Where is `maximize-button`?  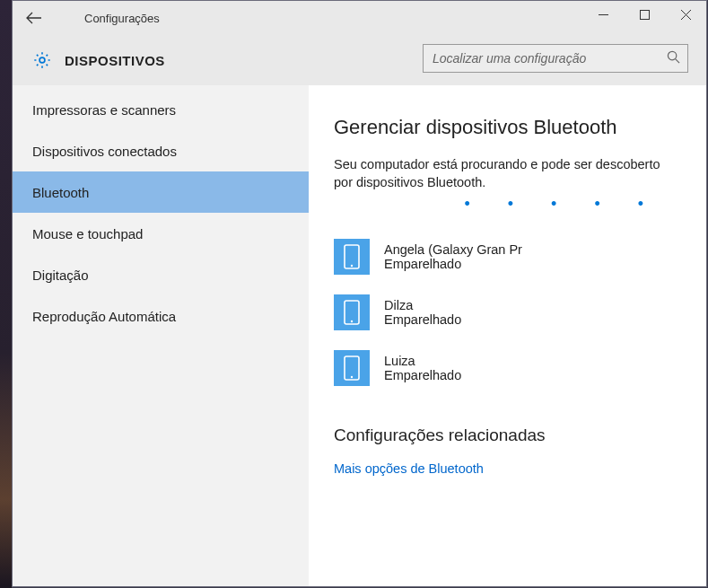
maximize-button is located at coordinates (644, 14).